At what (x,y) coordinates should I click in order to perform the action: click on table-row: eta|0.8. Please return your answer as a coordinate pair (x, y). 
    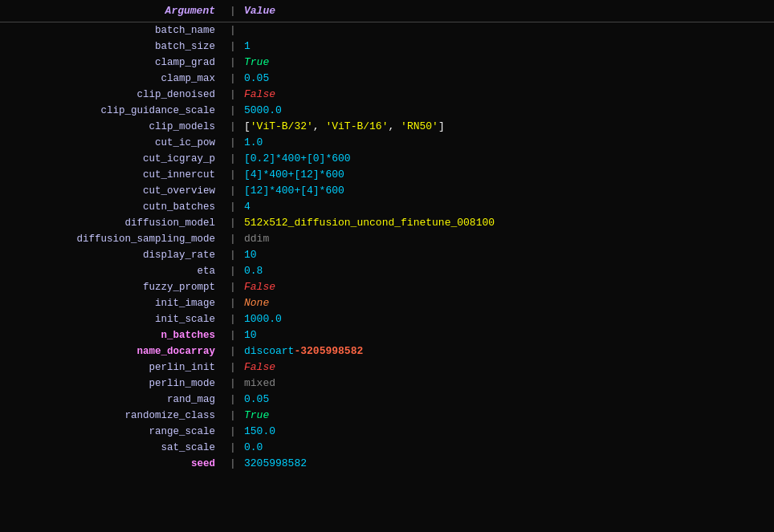
    Looking at the image, I should click on (387, 271).